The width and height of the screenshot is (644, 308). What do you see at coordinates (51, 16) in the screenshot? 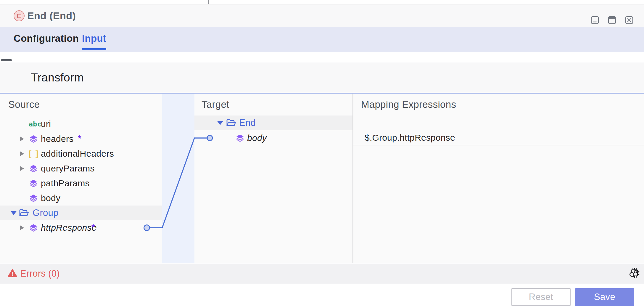
I see `dialog-title: End (End)` at bounding box center [51, 16].